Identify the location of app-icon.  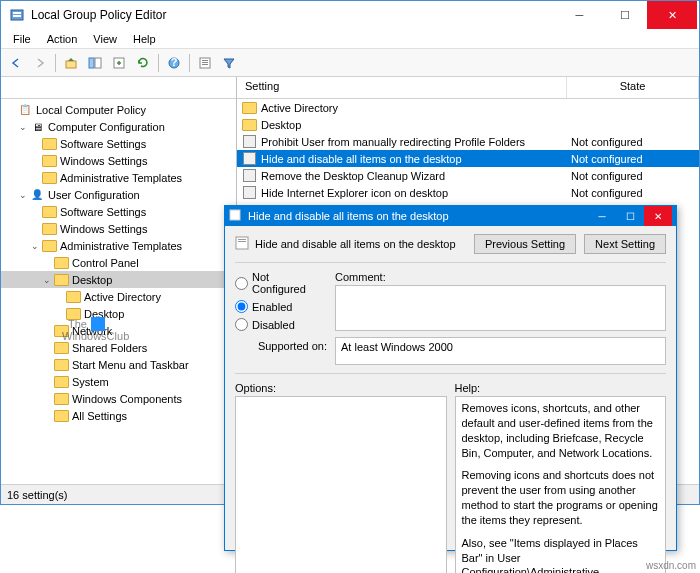
(17, 15).